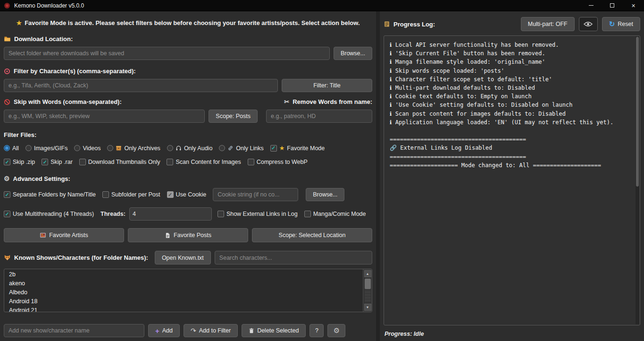 Image resolution: width=644 pixels, height=341 pixels. What do you see at coordinates (327, 85) in the screenshot?
I see `character-filter-scope-button: Filter: Title` at bounding box center [327, 85].